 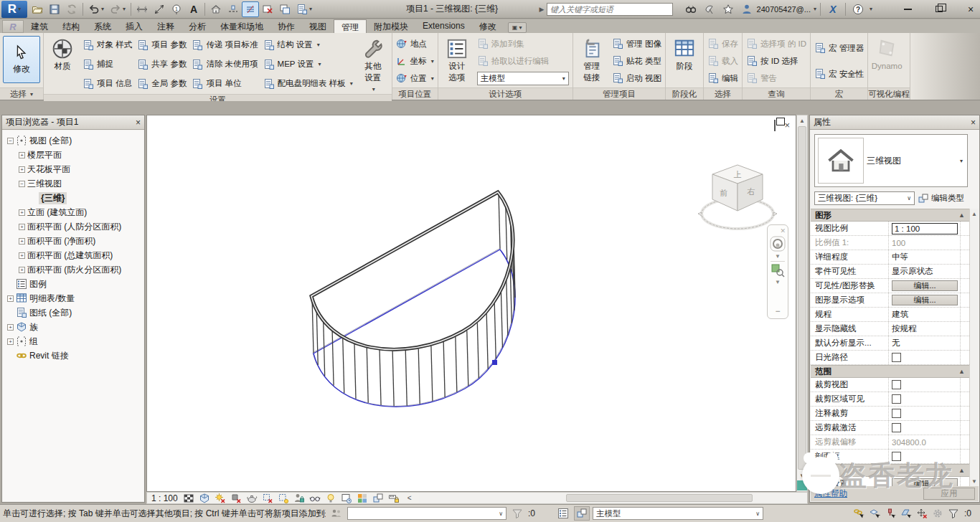 What do you see at coordinates (250, 9) in the screenshot?
I see `thin-lines-button` at bounding box center [250, 9].